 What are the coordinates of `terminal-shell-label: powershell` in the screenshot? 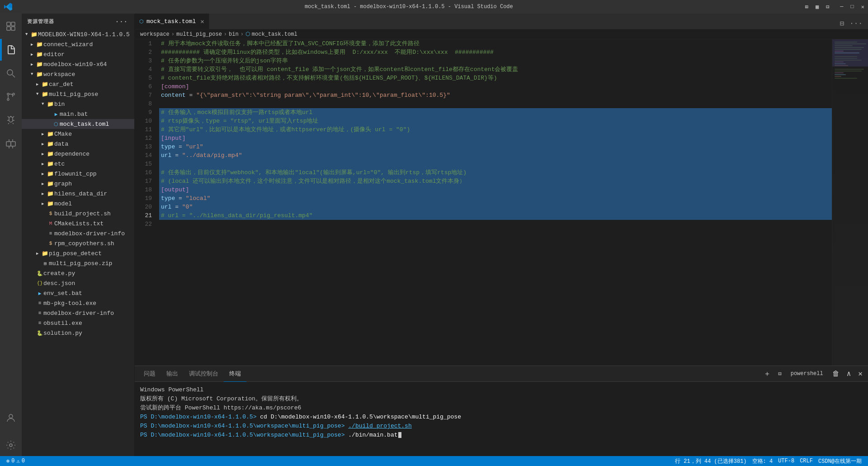 It's located at (807, 374).